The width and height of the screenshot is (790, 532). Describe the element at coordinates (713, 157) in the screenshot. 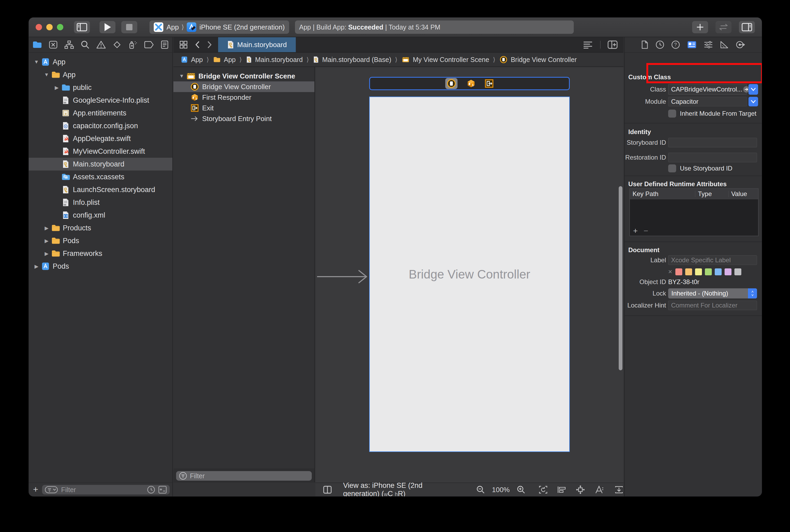

I see `restoration-id-field` at that location.